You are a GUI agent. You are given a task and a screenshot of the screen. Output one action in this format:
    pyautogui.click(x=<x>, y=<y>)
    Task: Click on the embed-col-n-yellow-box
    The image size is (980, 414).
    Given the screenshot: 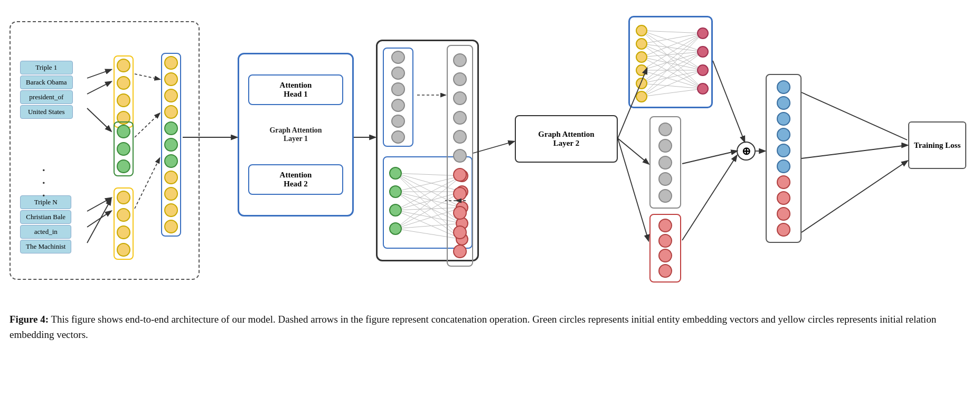 What is the action you would take?
    pyautogui.click(x=124, y=224)
    